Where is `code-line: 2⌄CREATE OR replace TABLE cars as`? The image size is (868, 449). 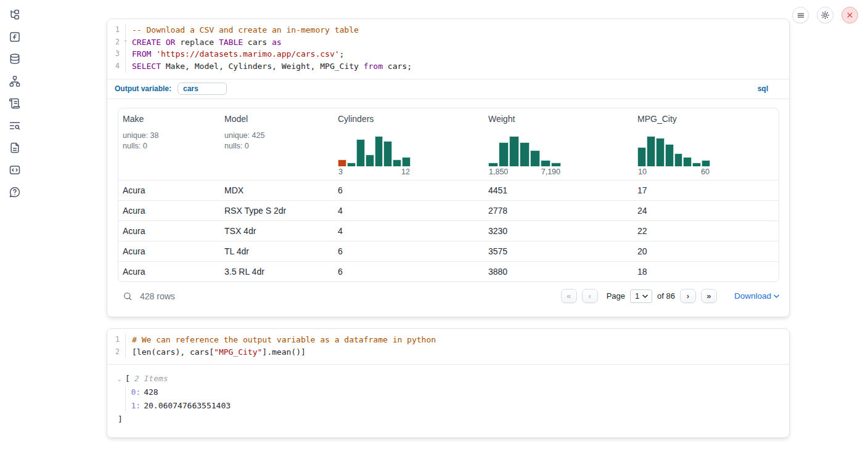 code-line: 2⌄CREATE OR replace TABLE cars as is located at coordinates (448, 42).